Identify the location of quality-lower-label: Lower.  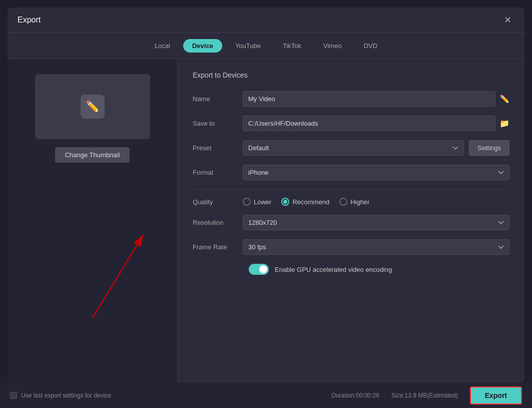
(262, 202).